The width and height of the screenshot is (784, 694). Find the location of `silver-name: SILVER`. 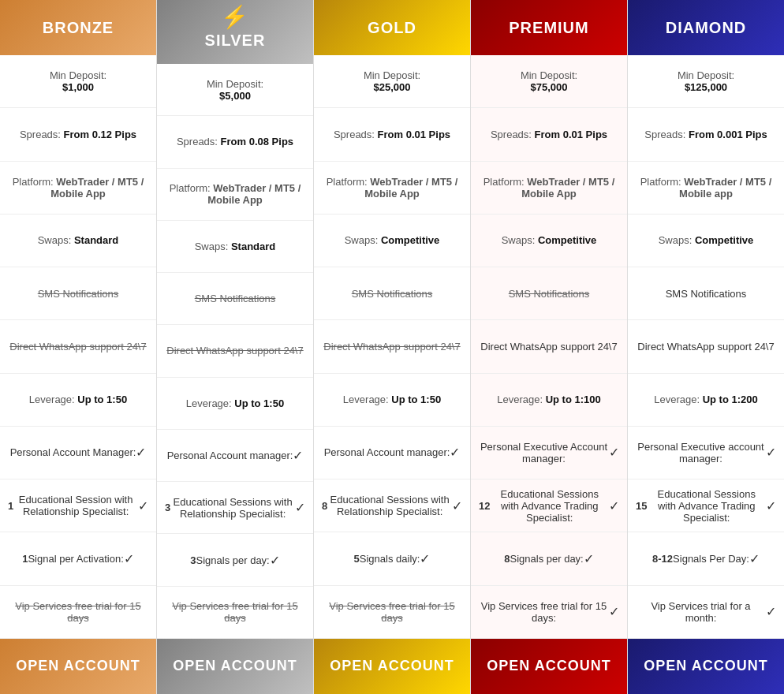

silver-name: SILVER is located at coordinates (235, 41).